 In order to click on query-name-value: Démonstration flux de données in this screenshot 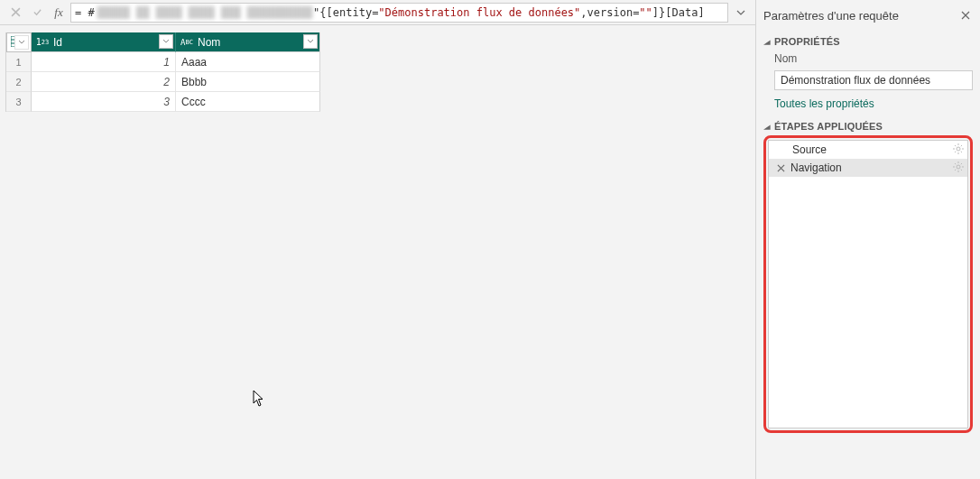, I will do `click(855, 80)`.